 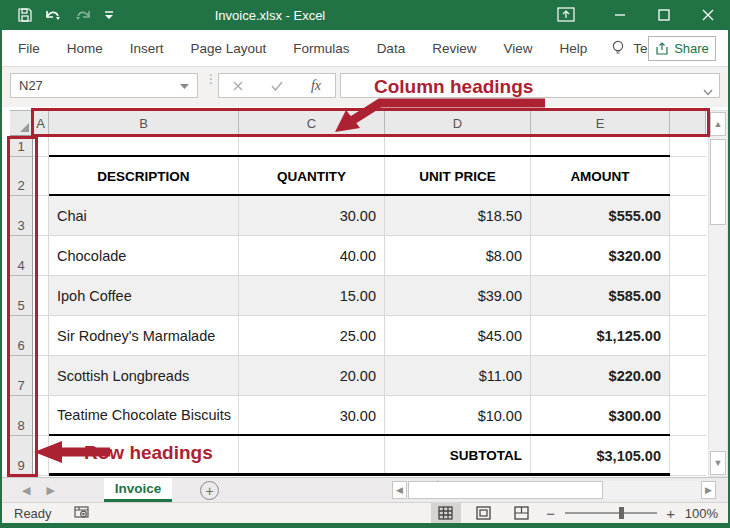 What do you see at coordinates (109, 15) in the screenshot?
I see `customize-qat-icon` at bounding box center [109, 15].